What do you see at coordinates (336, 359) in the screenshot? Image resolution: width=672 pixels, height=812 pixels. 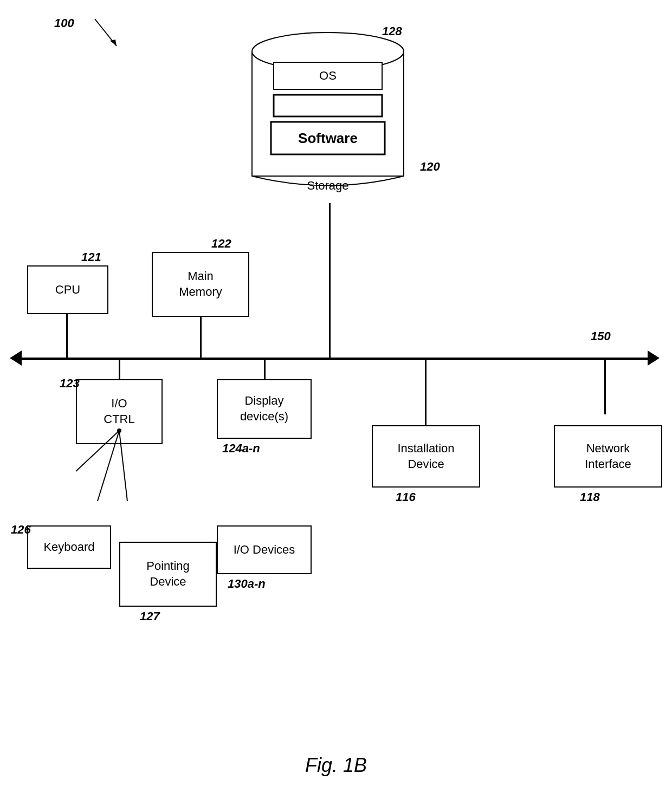 I see `bus-line` at bounding box center [336, 359].